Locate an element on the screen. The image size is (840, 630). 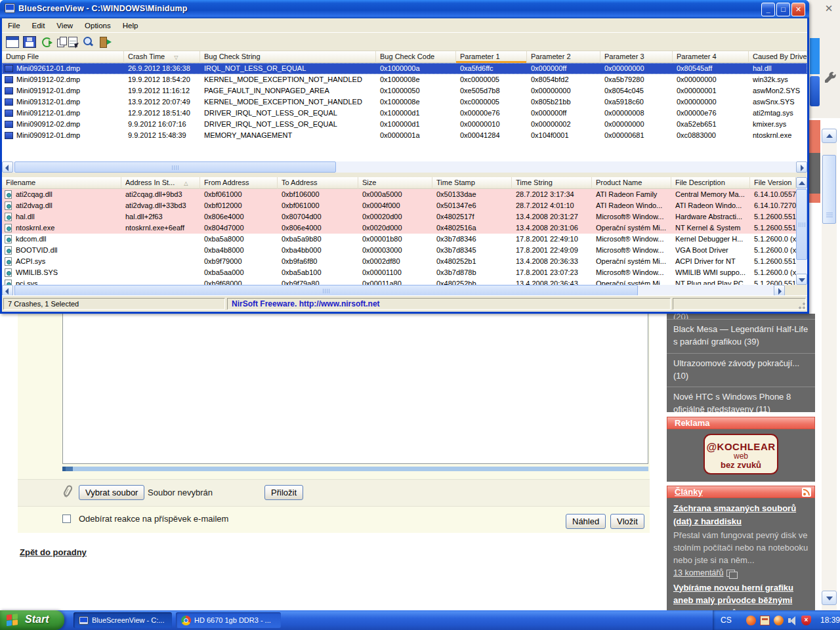
back-to-forum-link: Zpět do poradny is located at coordinates (53, 553).